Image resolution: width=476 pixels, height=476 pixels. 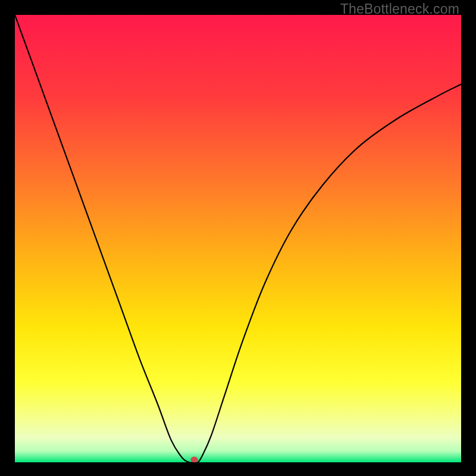 I want to click on watermark-text: TheBottleneck.com, so click(x=400, y=10).